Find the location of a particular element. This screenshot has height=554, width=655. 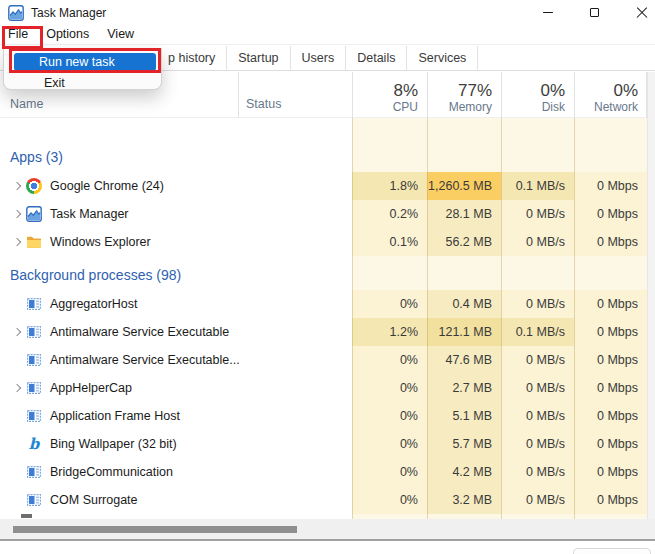

process-name: COM Surrogate is located at coordinates (94, 500).